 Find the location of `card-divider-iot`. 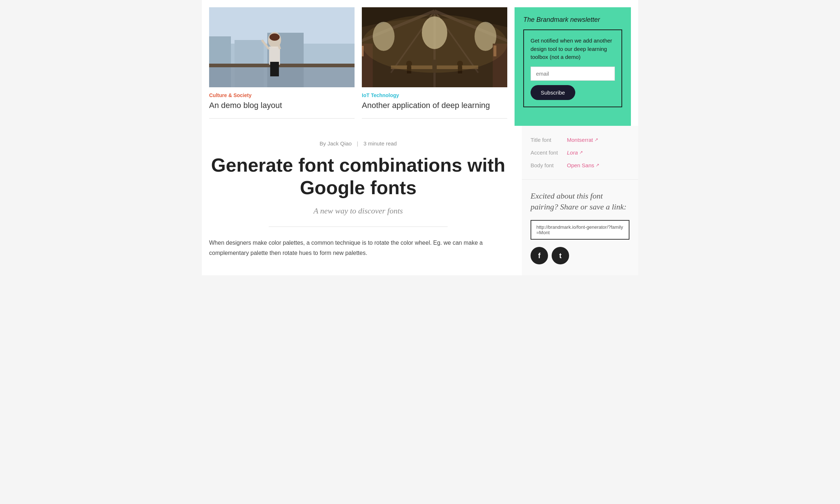

card-divider-iot is located at coordinates (435, 119).